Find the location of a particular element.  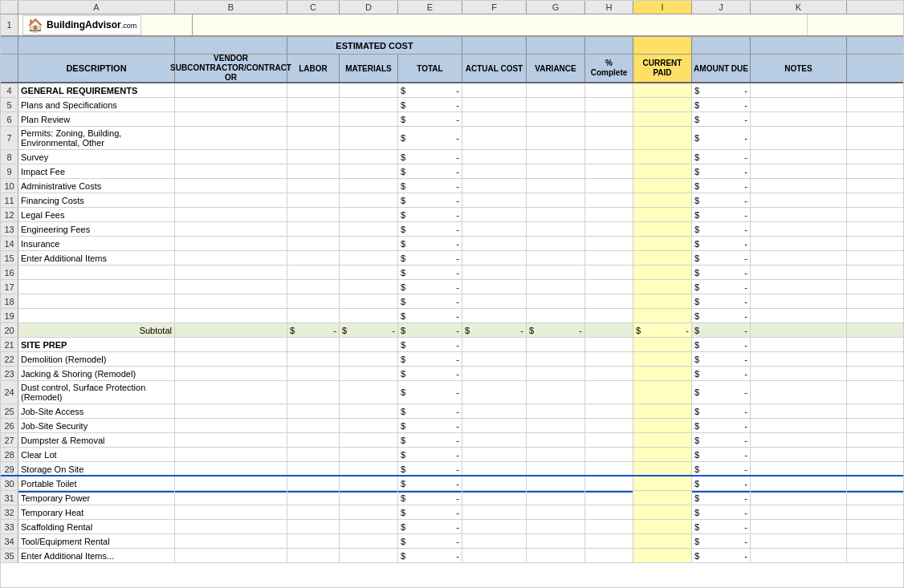

col-header-k: K is located at coordinates (799, 7).